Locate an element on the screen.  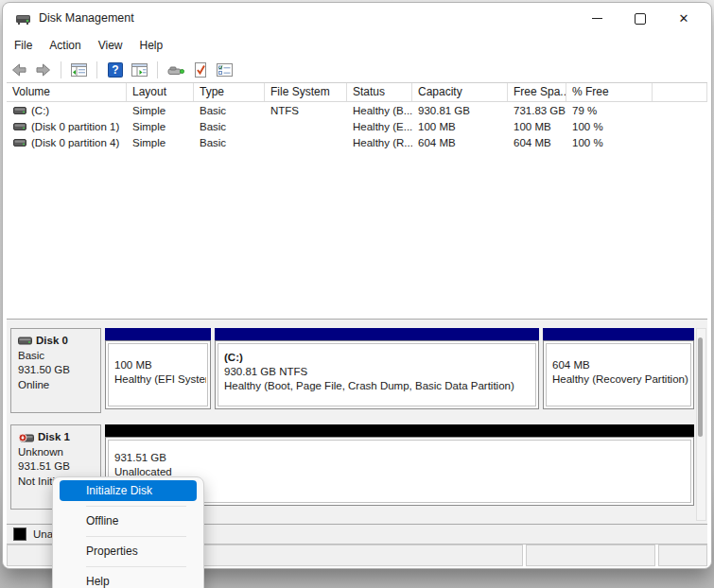
cell-capacity: 100 MB is located at coordinates (460, 127).